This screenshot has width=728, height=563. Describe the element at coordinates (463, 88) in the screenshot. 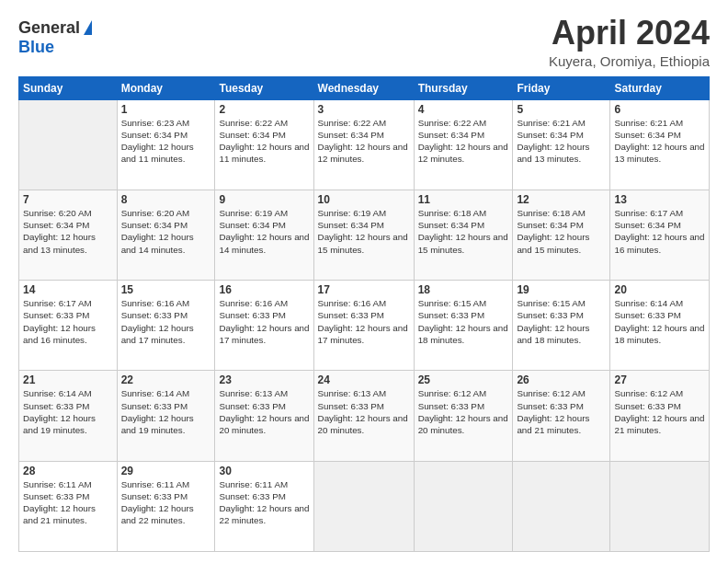

I see `header-thursday: Thursday` at that location.